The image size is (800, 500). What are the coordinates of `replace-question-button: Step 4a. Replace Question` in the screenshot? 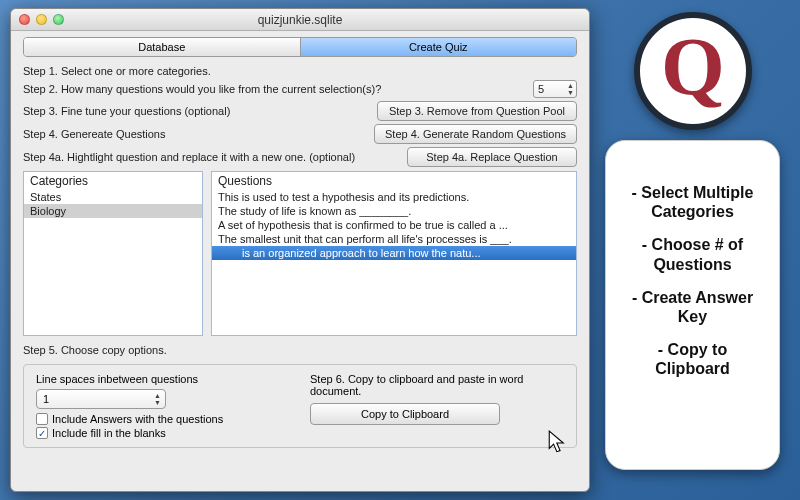 It's located at (492, 157).